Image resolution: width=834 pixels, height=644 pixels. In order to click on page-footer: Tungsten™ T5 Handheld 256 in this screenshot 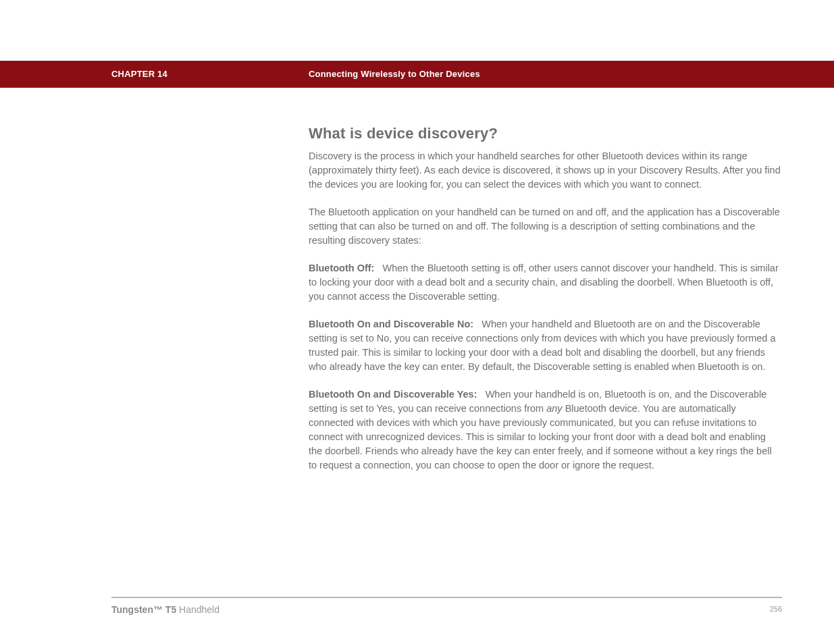, I will do `click(447, 614)`.